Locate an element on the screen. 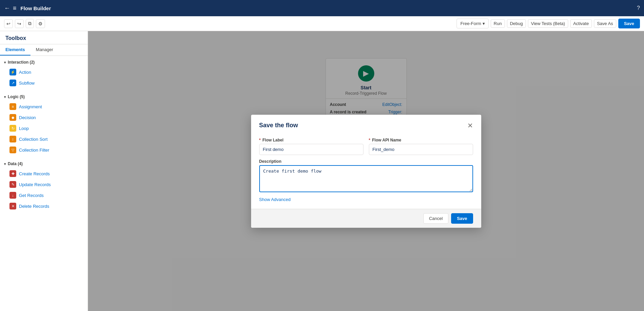 The width and height of the screenshot is (644, 311). sidebar-item-create-records: ✚ Create Records is located at coordinates (44, 174).